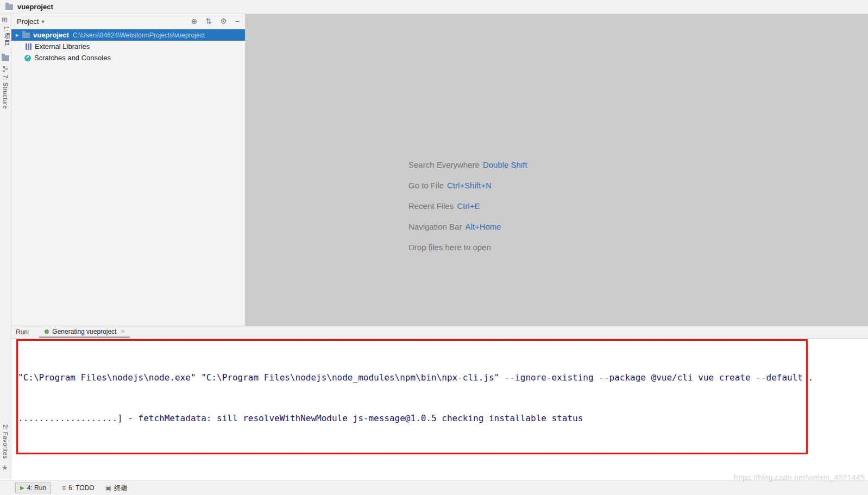 The image size is (868, 495). I want to click on run-label: Run:, so click(23, 332).